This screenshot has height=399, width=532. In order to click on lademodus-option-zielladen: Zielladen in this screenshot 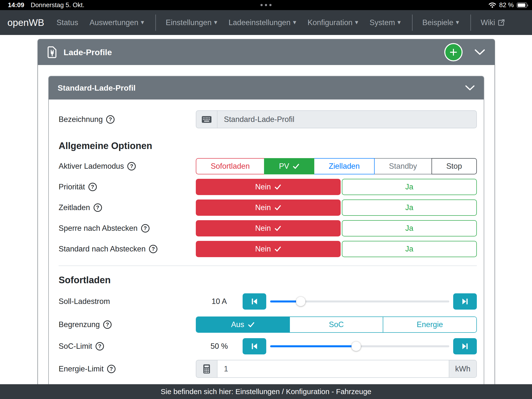, I will do `click(344, 166)`.